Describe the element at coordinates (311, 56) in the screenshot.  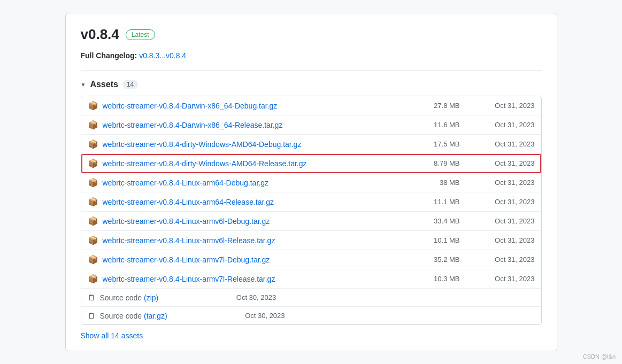
I see `changelog-line: Full Changelog: v0.8.3...v0.8.4` at that location.